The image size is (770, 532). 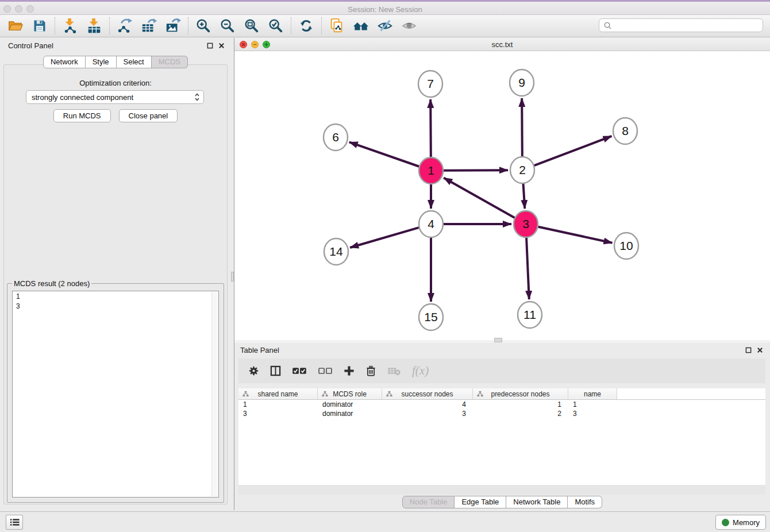 What do you see at coordinates (625, 131) in the screenshot?
I see `graph-node-8: 8` at bounding box center [625, 131].